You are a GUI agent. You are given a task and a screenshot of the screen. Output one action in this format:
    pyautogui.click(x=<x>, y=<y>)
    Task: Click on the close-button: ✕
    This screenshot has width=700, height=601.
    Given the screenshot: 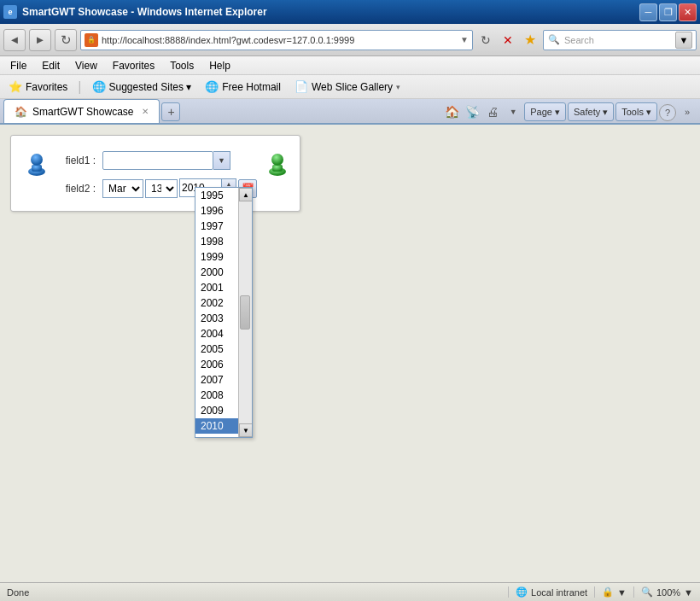 What is the action you would take?
    pyautogui.click(x=688, y=12)
    